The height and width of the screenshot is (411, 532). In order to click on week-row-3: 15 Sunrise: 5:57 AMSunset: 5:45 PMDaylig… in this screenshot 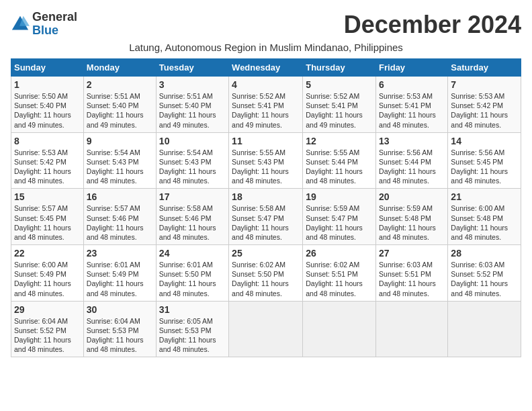, I will do `click(266, 217)`.